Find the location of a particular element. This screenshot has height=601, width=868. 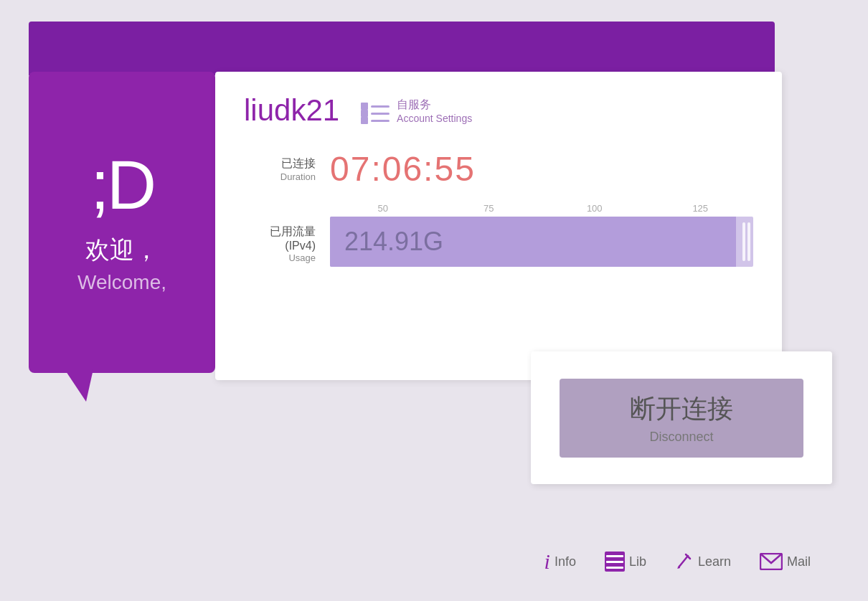

nav-lib: Lib is located at coordinates (626, 562).